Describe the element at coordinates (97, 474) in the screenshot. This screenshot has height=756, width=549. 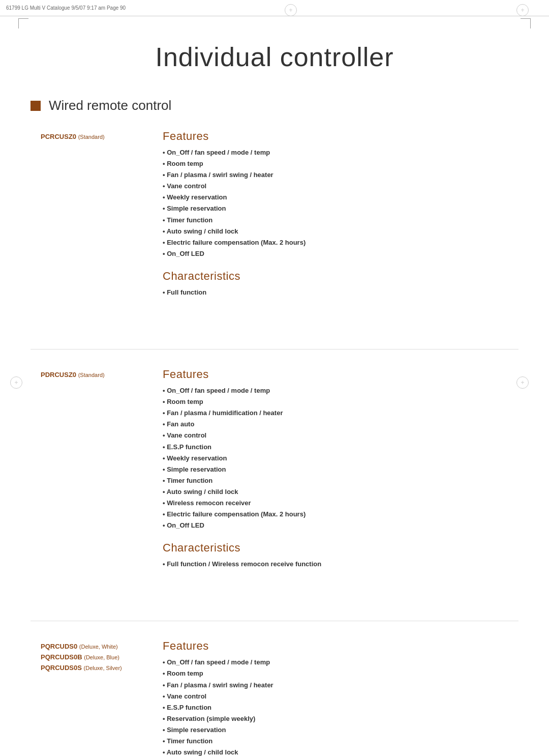
I see `model-col-1: PDRCUSZ0 (Standard)` at that location.